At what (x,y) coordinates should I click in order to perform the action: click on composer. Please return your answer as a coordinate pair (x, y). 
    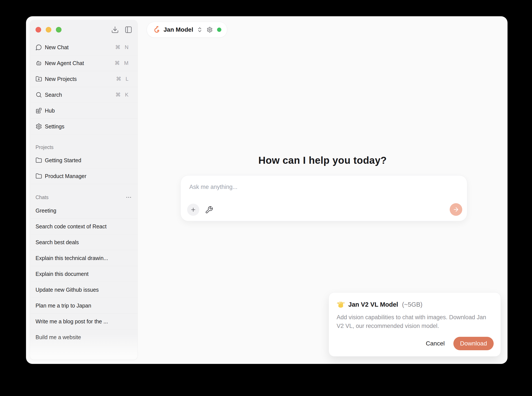
    Looking at the image, I should click on (324, 198).